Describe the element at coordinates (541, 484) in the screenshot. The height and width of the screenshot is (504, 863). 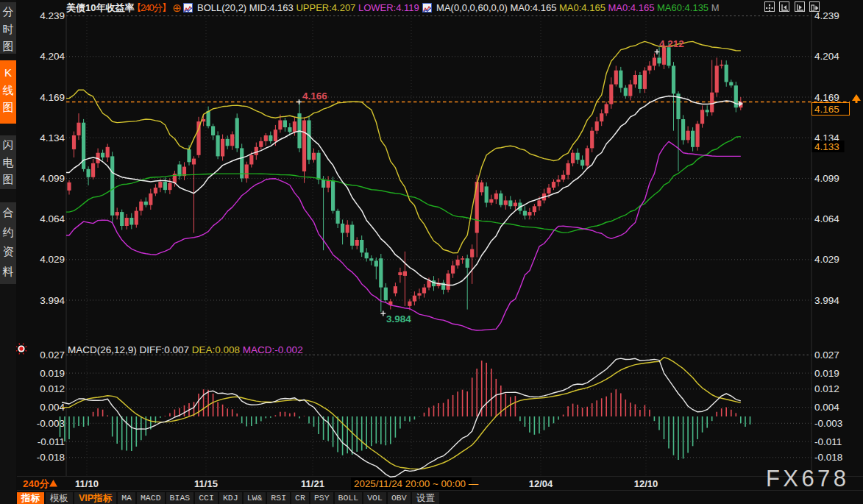
I see `svg-text: 12/04` at that location.